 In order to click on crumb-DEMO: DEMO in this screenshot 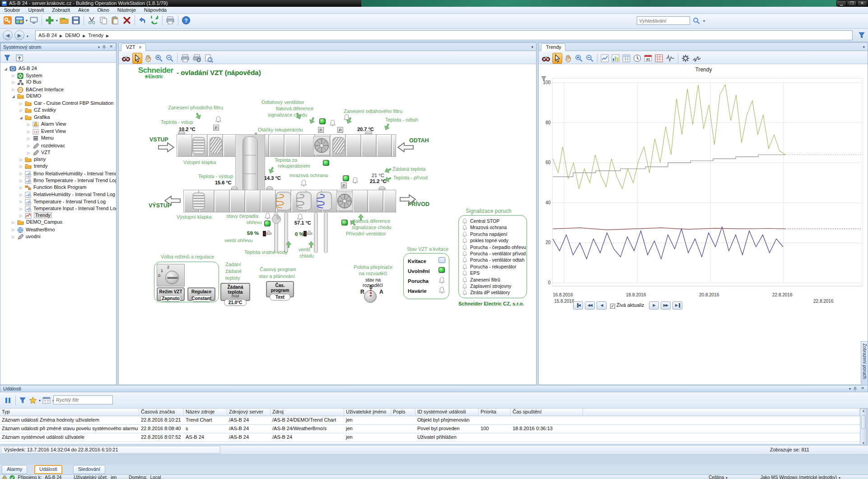, I will do `click(72, 35)`.